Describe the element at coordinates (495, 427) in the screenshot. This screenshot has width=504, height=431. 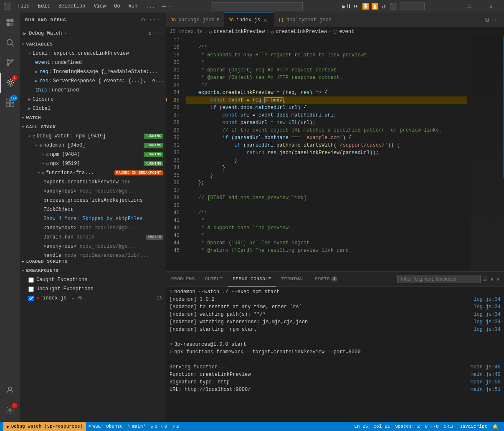
I see `notification-item: 🔔` at that location.